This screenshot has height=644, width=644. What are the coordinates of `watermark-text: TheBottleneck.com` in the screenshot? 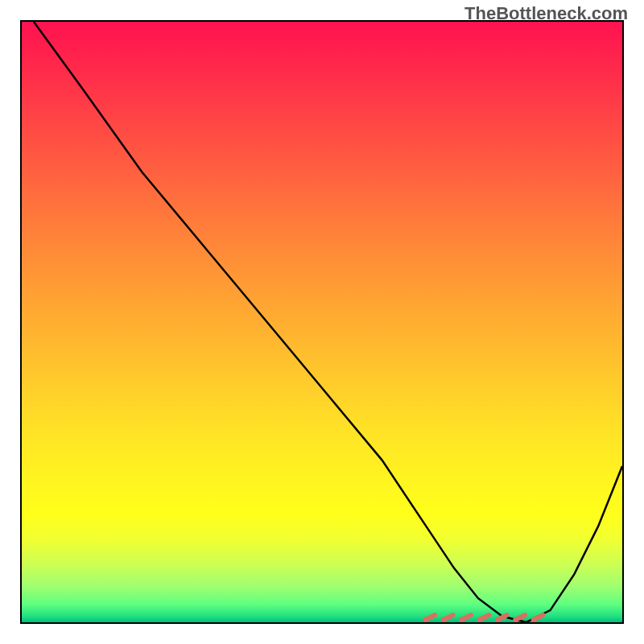 It's located at (546, 14).